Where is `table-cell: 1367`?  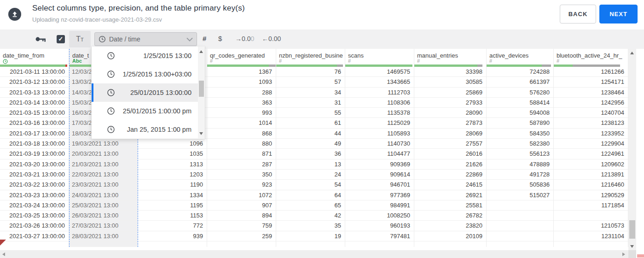
table-cell: 1367 is located at coordinates (241, 72).